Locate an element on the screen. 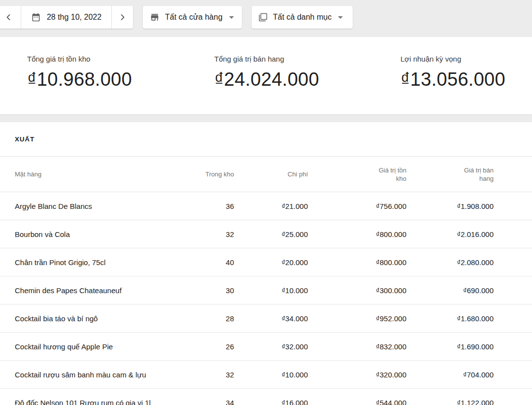 This screenshot has width=532, height=405. stock-value-cell: ₫300.000 is located at coordinates (357, 291).